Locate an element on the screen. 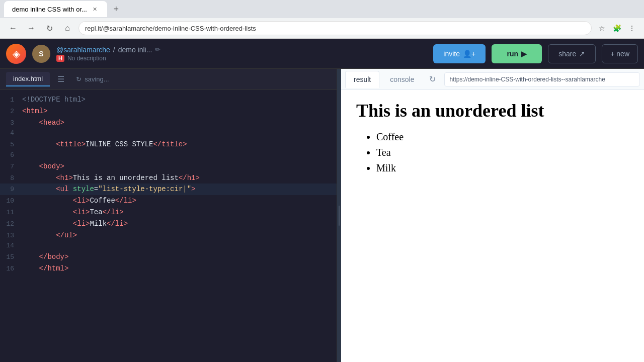 The width and height of the screenshot is (644, 362). invite-button: invite 👤+ is located at coordinates (459, 54).